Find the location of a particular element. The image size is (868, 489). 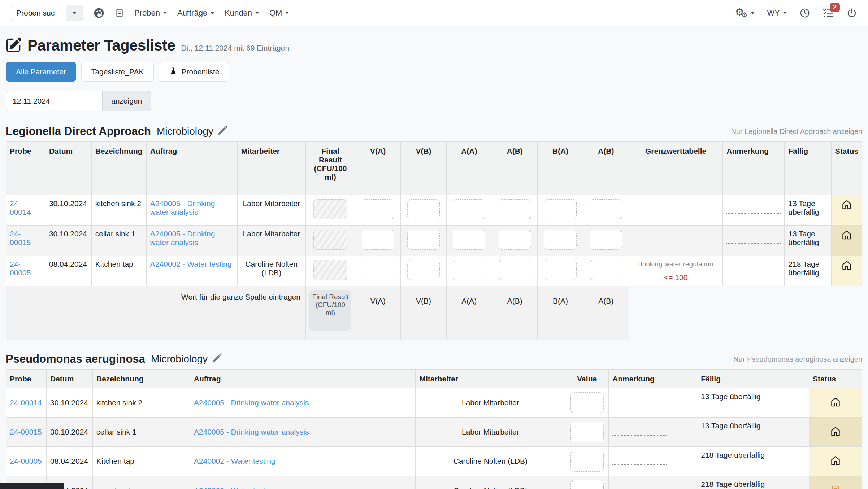

filter-pseudomonas-link: Nur Pseudomonas aeruginosa anzeigen is located at coordinates (798, 359).